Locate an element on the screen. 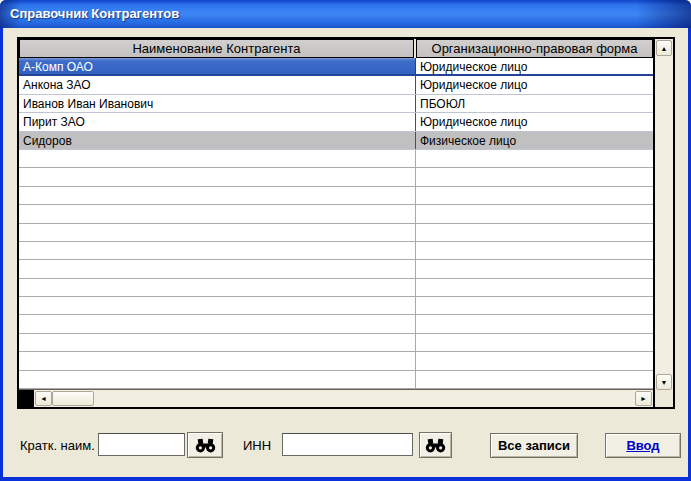 The width and height of the screenshot is (691, 481). scroll-left-button: ◄ is located at coordinates (44, 398).